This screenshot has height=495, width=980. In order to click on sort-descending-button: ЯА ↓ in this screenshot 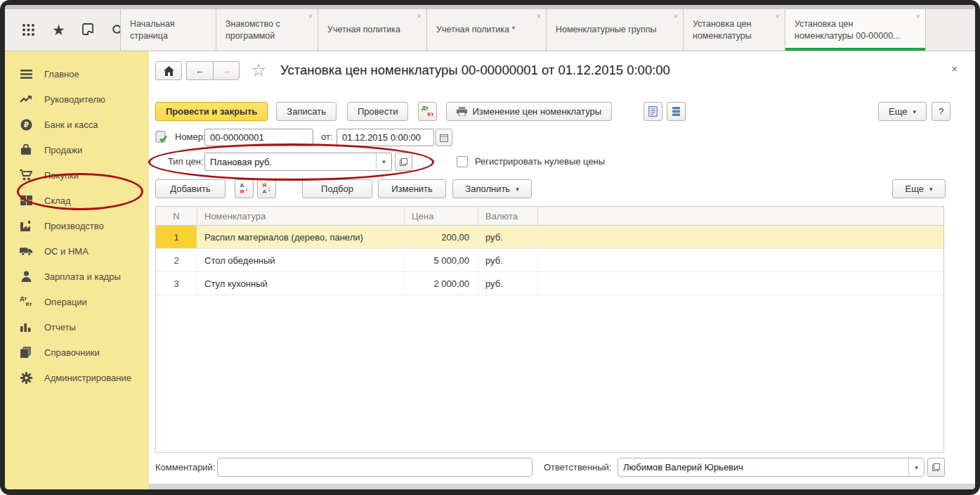, I will do `click(267, 188)`.